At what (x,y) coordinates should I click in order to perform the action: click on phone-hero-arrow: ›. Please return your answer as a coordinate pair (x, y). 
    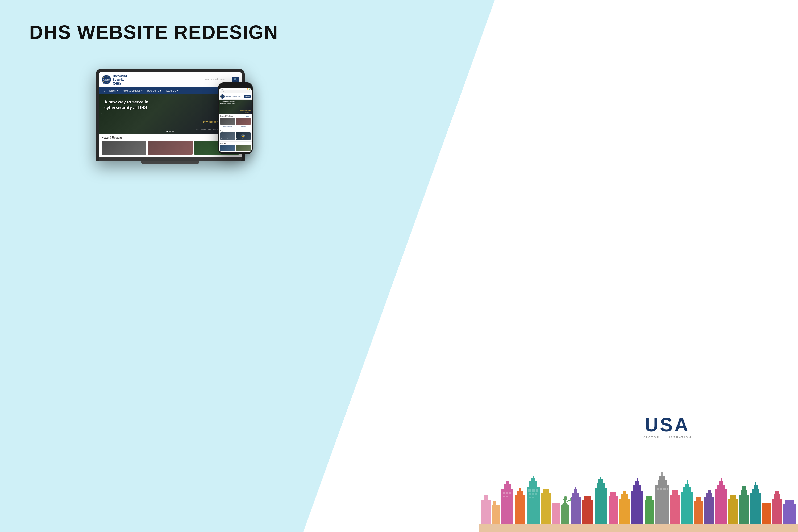
    Looking at the image, I should click on (251, 107).